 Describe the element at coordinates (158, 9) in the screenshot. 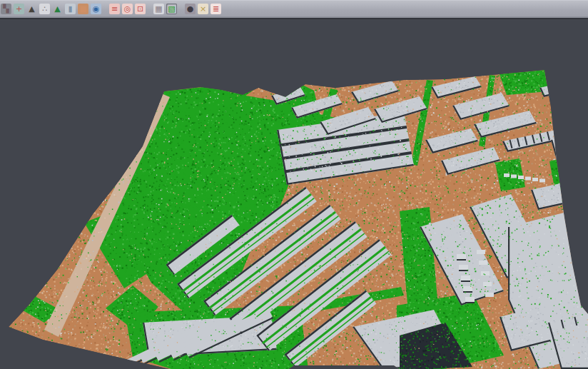

I see `checker-texture-icon: ▦` at that location.